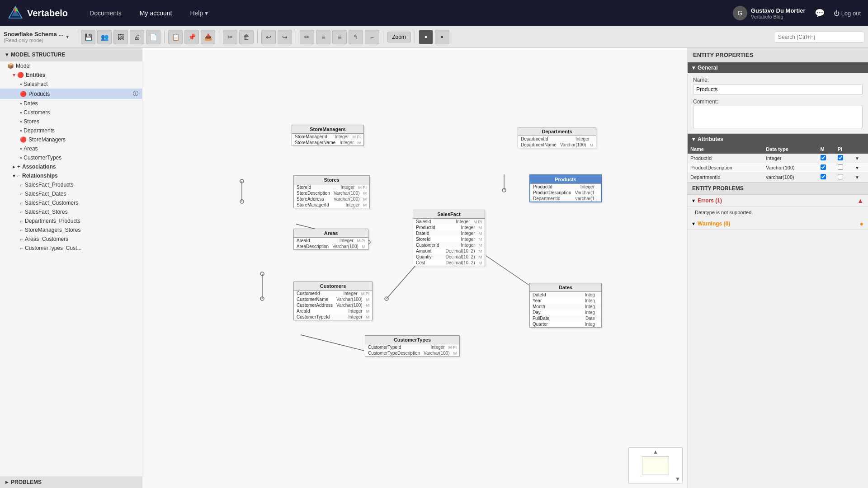  Describe the element at coordinates (778, 102) in the screenshot. I see `comment-label: Comment:` at that location.